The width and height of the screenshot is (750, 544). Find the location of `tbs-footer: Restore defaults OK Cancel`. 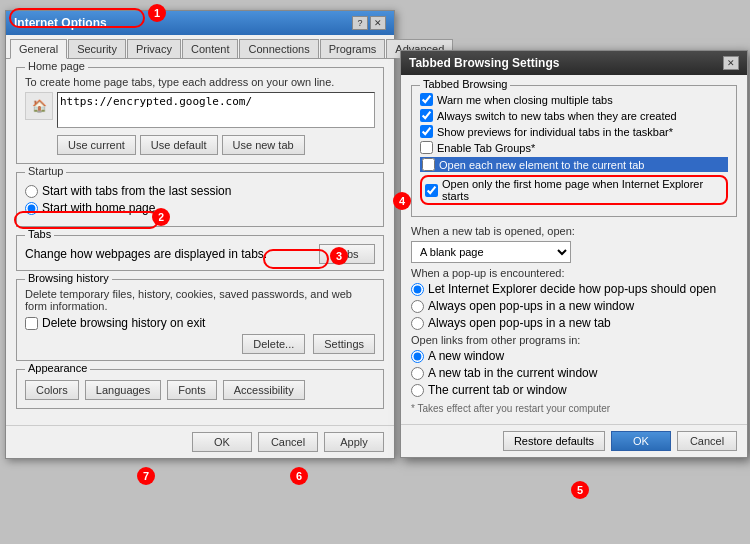

tbs-footer: Restore defaults OK Cancel is located at coordinates (574, 440).